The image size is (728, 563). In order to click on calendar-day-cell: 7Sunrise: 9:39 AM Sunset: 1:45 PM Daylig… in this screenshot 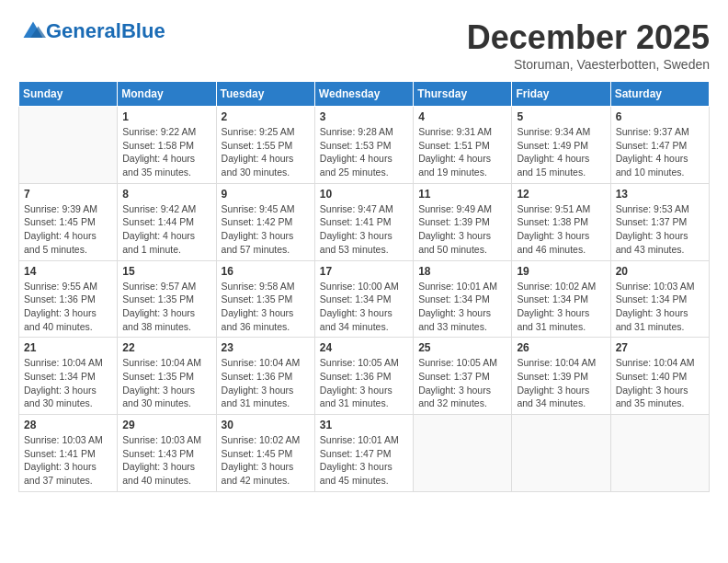, I will do `click(68, 222)`.